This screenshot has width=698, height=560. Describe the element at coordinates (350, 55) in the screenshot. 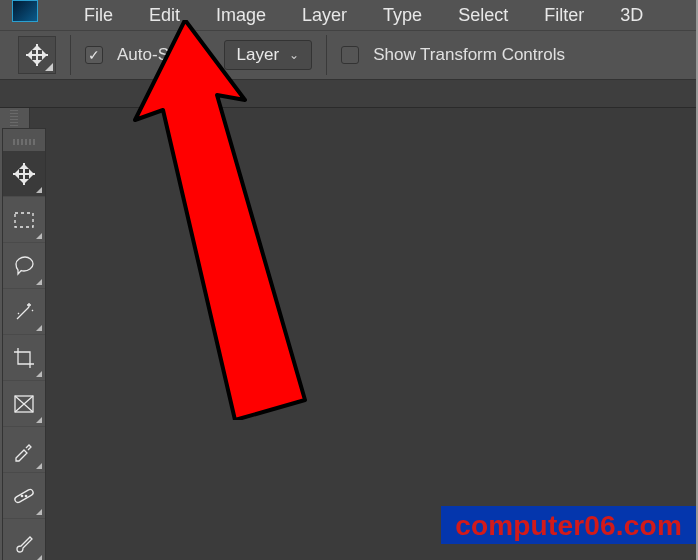

I see `show-transform-checkbox` at that location.